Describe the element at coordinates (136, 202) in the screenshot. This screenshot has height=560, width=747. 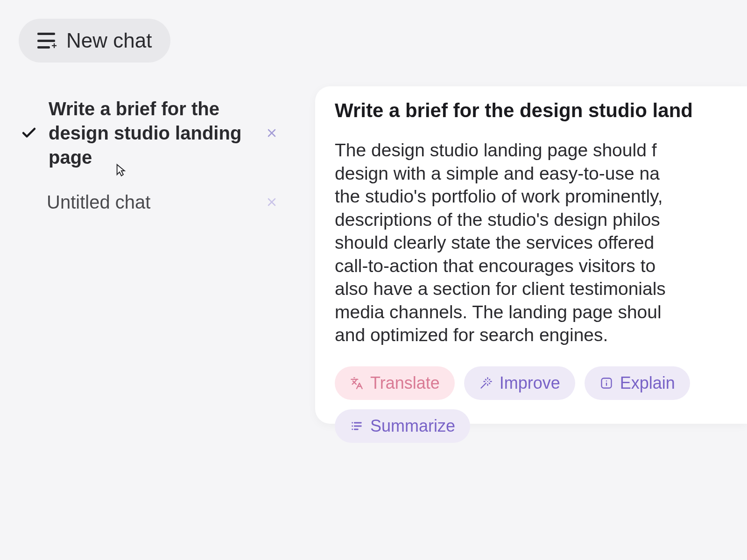
I see `chat-item-title: Untitled chat` at that location.